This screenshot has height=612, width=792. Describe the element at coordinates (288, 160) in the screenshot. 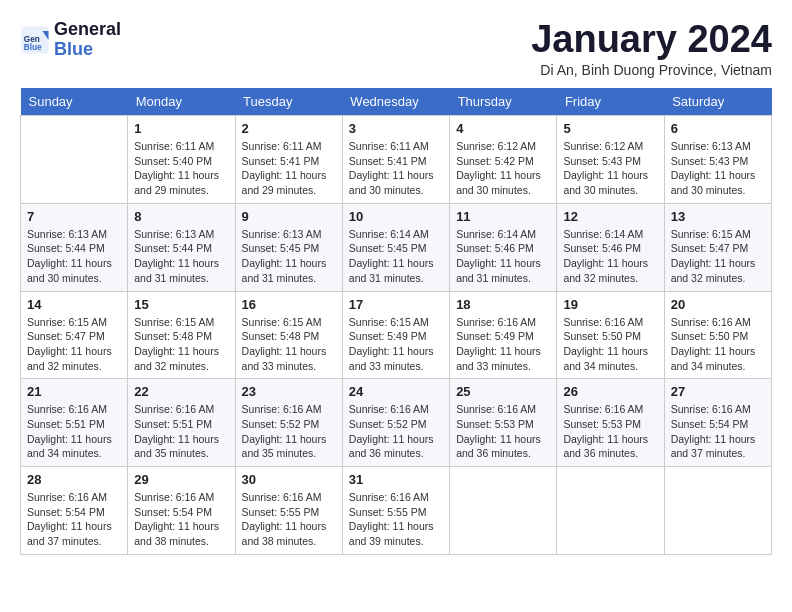

I see `calendar-cell: 2Sunrise: 6:11 AM Sunset: 5:41 PM Daylig…` at that location.